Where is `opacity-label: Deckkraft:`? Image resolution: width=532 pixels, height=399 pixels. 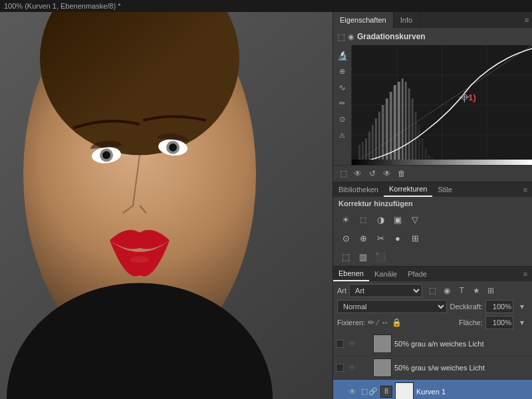
opacity-label: Deckkraft: is located at coordinates (466, 307).